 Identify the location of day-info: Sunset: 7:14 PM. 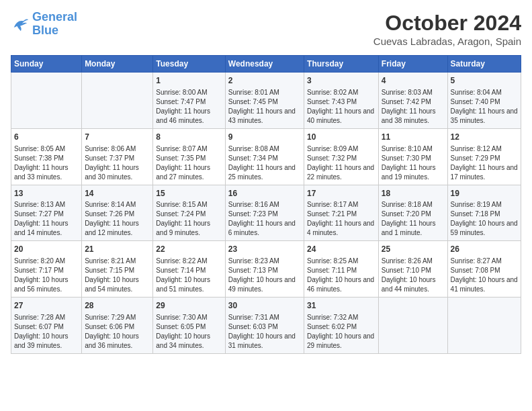
(189, 271).